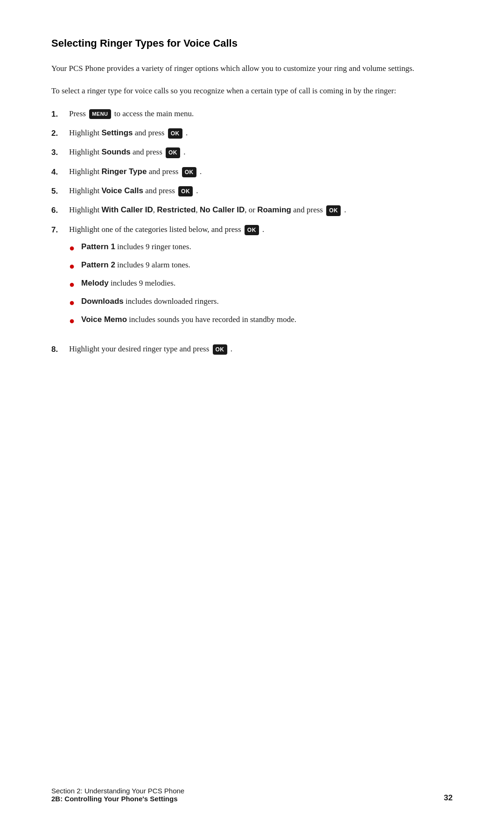  I want to click on bullet-text-4: Downloads includes downloaded ringers., so click(150, 301).